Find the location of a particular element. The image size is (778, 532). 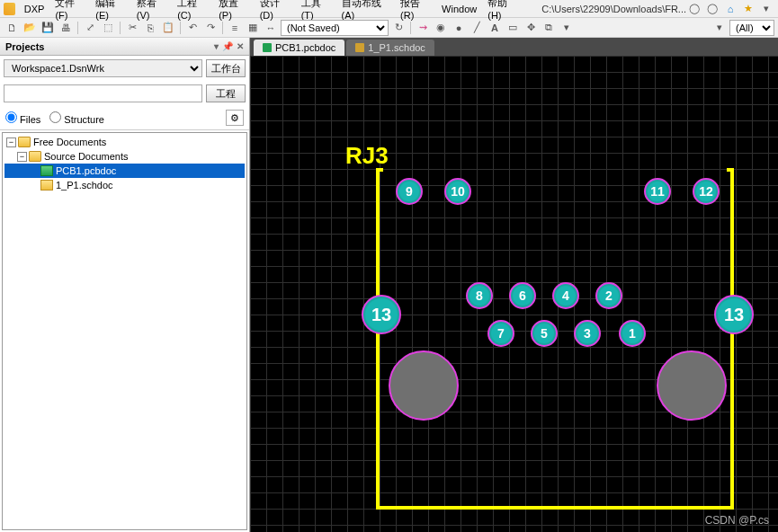

tree-item-sch: 1_P1.schdoc is located at coordinates (124, 185).